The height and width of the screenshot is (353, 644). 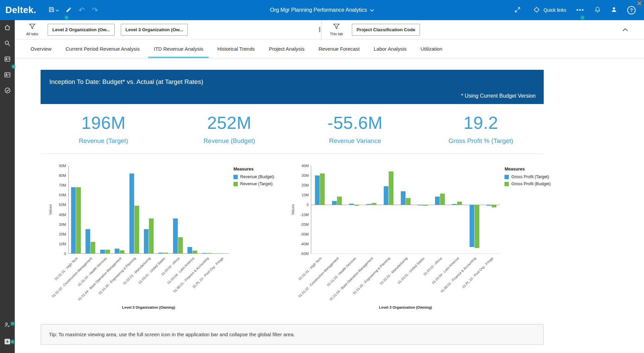 I want to click on redo-button: ↷, so click(x=95, y=10).